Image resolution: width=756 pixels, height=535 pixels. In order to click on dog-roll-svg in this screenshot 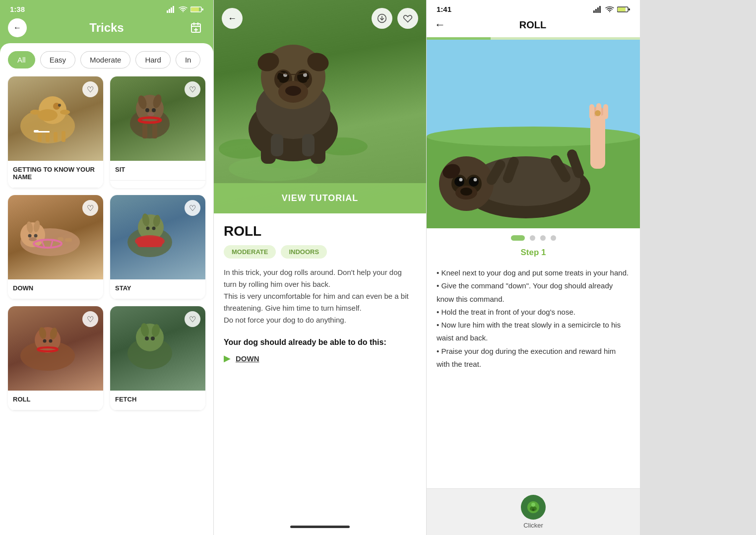, I will do `click(48, 341)`.